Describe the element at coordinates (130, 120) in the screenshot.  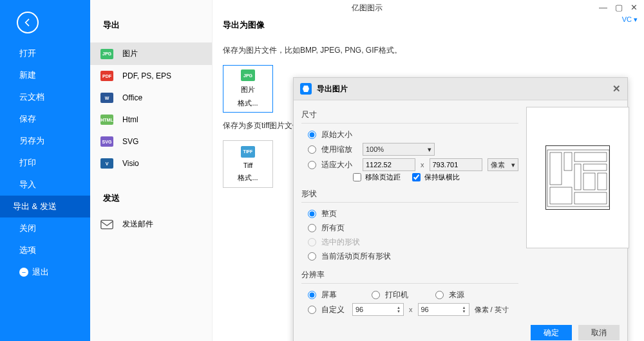
I see `export-item-label: Html` at that location.